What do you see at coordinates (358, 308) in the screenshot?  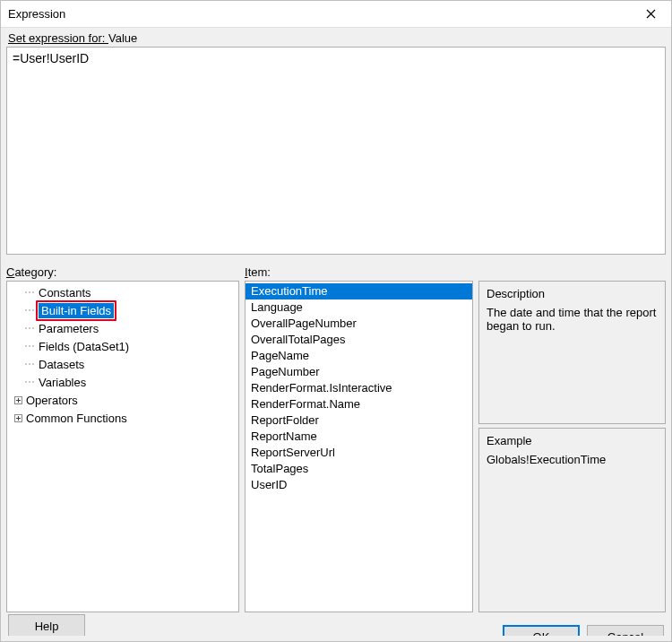 I see `item-row: Language` at bounding box center [358, 308].